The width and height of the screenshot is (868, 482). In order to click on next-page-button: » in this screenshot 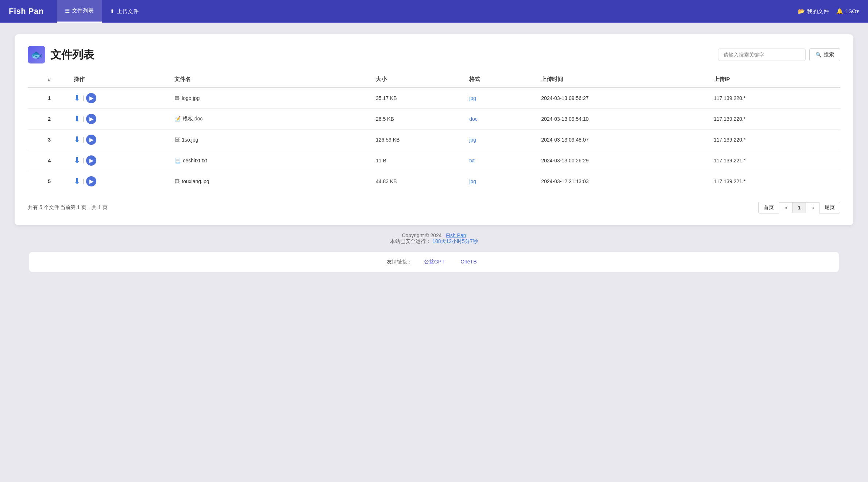, I will do `click(813, 208)`.